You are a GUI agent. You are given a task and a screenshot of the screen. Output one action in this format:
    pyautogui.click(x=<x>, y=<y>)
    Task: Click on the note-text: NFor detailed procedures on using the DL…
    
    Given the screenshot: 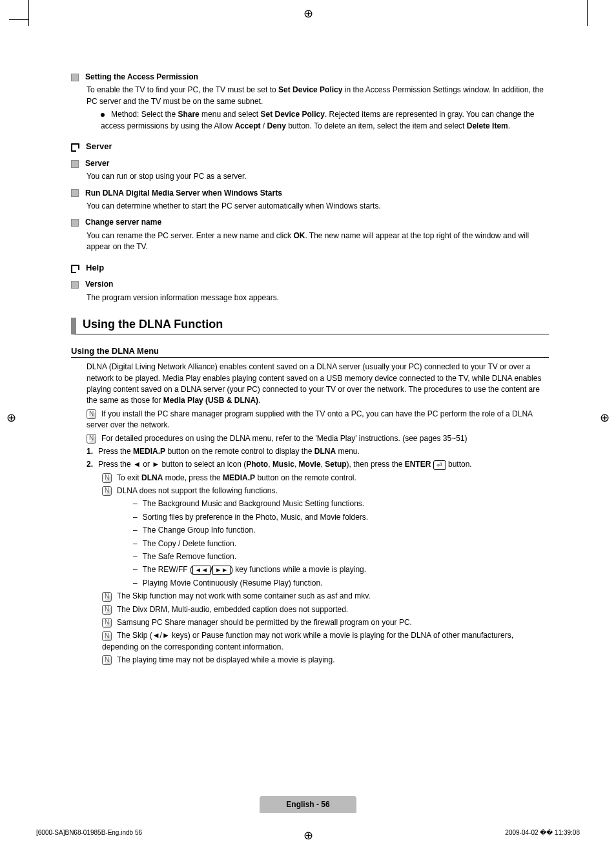 What is the action you would take?
    pyautogui.click(x=318, y=439)
    